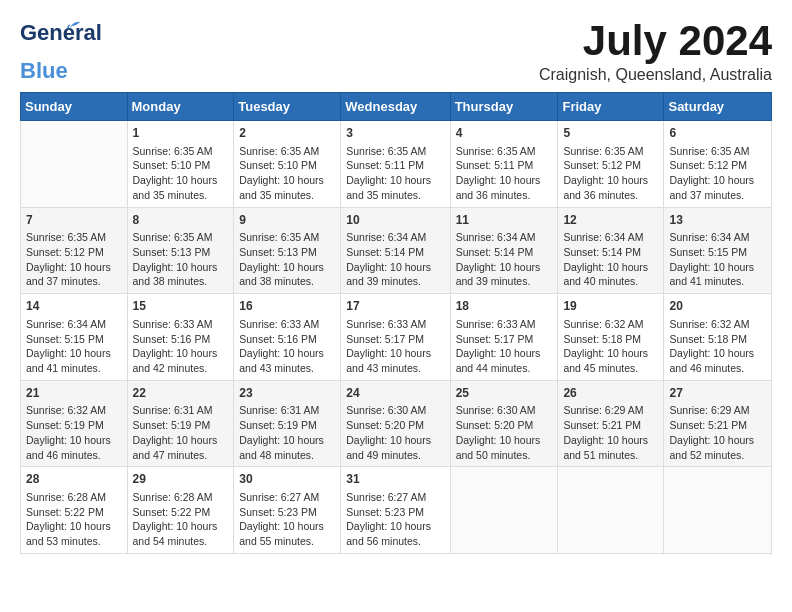 This screenshot has height=612, width=792. Describe the element at coordinates (718, 338) in the screenshot. I see `calendar-cell: 20Sunrise: 6:32 AMSunset: 5:18 PMDayligh…` at that location.